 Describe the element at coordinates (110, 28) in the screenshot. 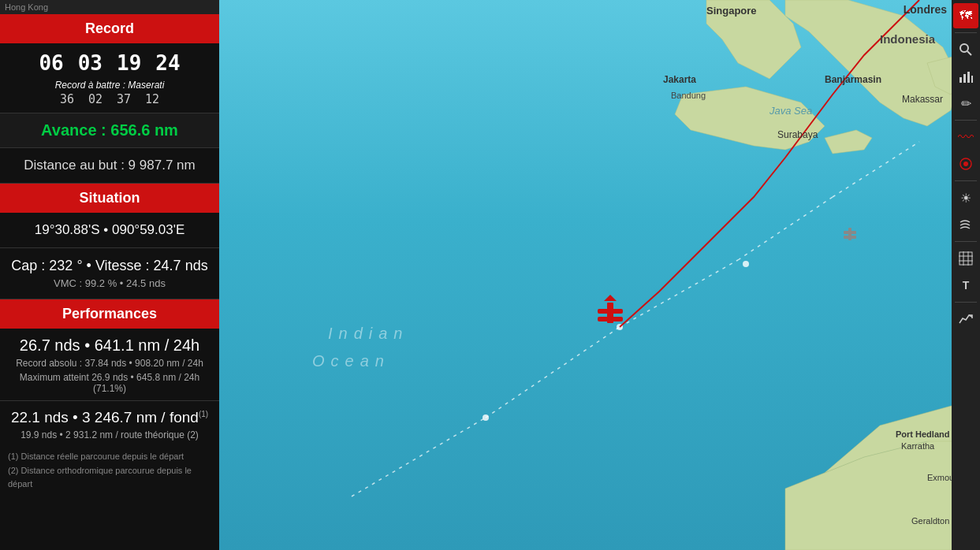

I see `record-title: Record` at that location.